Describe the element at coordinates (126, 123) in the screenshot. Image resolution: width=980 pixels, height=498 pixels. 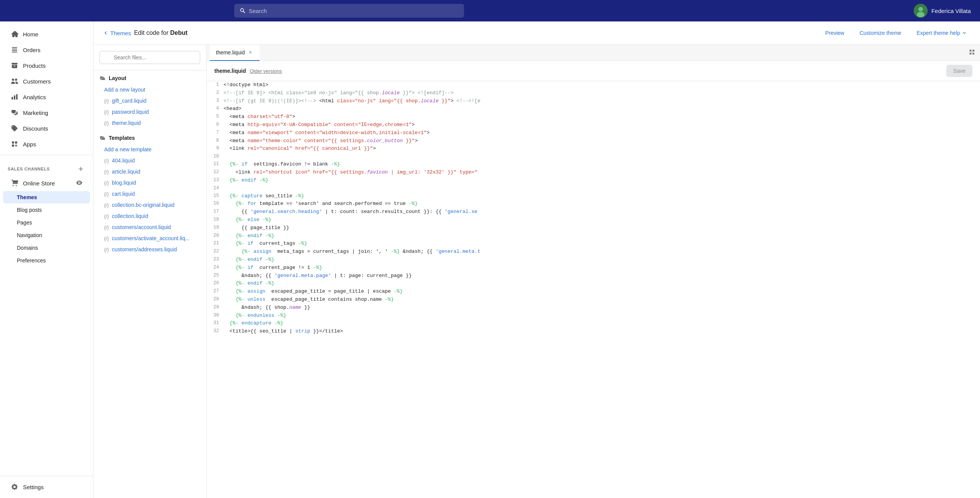
I see `file-name: theme.liquid` at that location.